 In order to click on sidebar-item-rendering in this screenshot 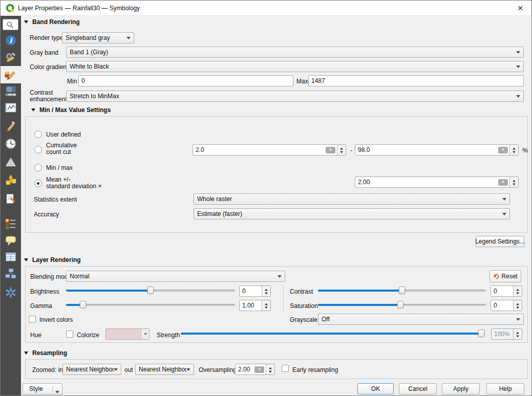, I will do `click(11, 126)`.